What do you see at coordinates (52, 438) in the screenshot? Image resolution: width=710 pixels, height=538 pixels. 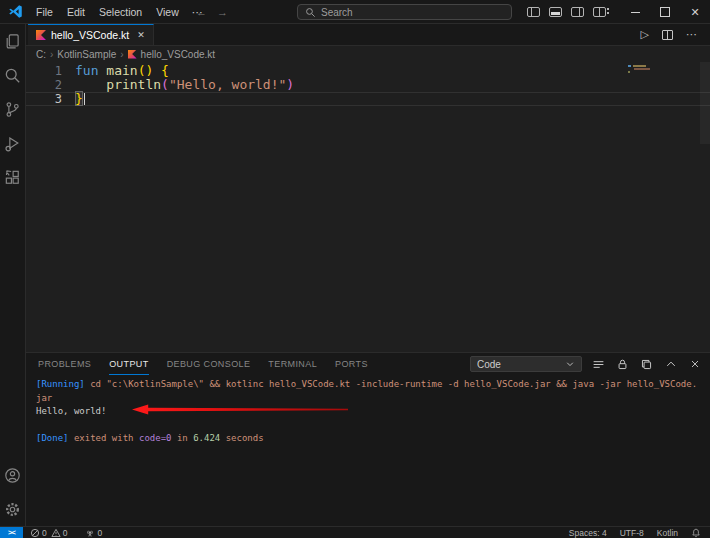 I see `token-info: [Done]` at bounding box center [52, 438].